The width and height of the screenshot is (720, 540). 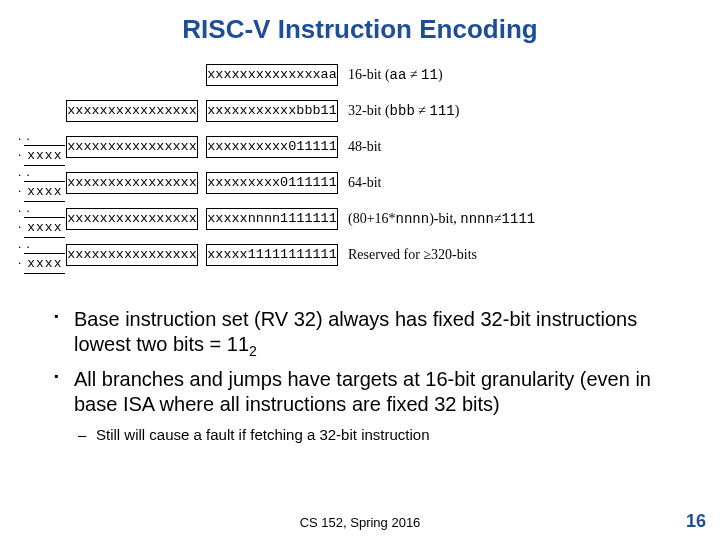 I want to click on bitfield: xxxxxnnnn1111111, so click(x=272, y=219).